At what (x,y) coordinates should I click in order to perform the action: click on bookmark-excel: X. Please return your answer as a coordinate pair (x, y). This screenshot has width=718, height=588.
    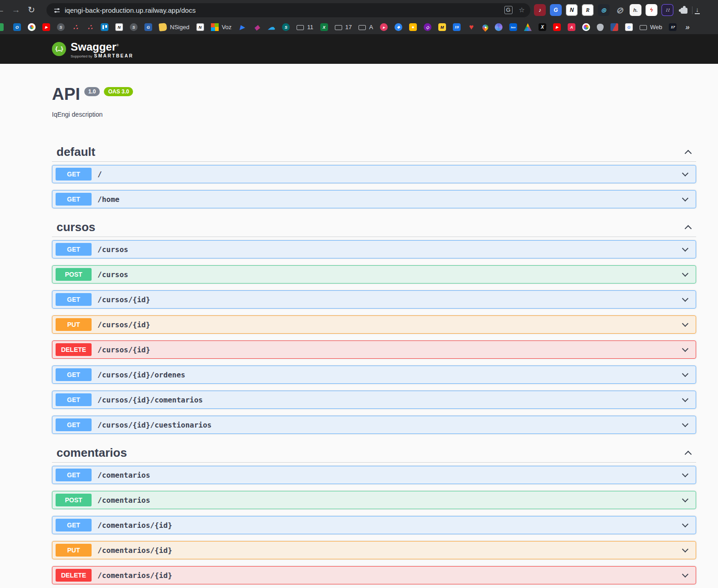
    Looking at the image, I should click on (324, 27).